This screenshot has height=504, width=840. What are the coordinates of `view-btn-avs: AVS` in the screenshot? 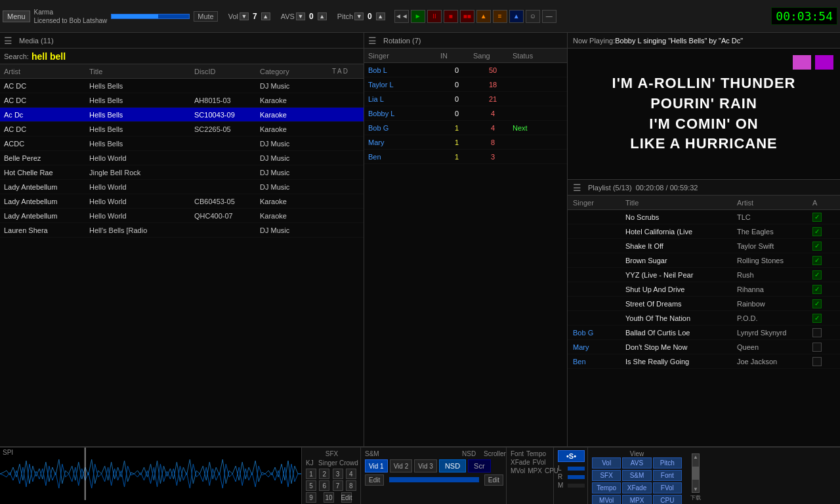 It's located at (637, 463).